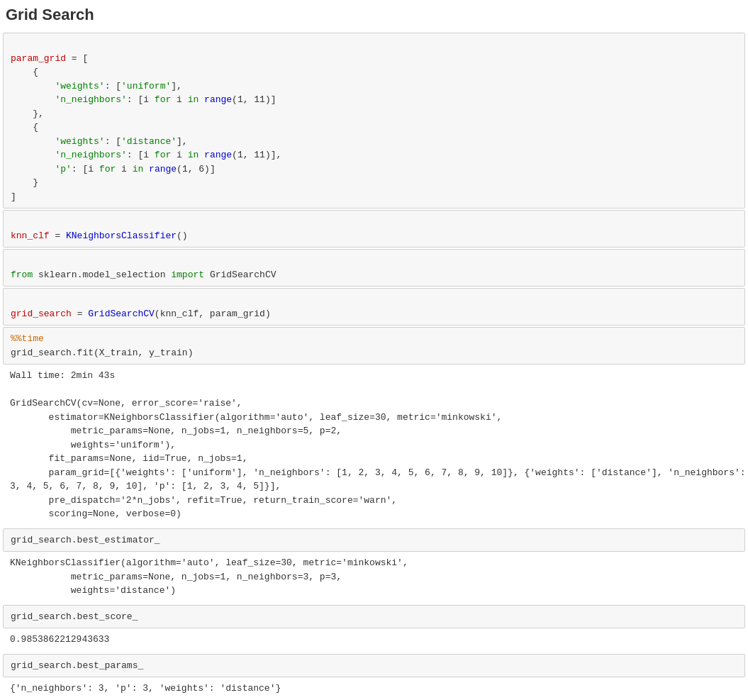 The image size is (748, 700). I want to click on cell-import-input: from sklearn.model_selection import Grid…, so click(374, 268).